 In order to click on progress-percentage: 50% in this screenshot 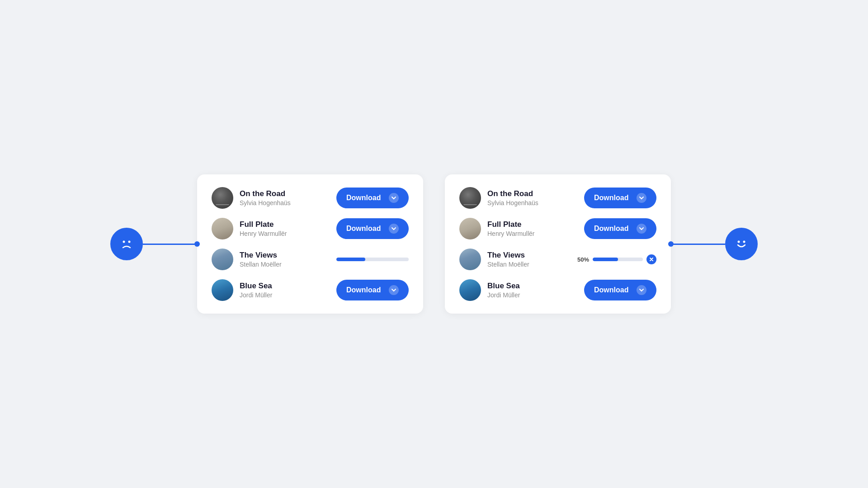, I will do `click(583, 259)`.